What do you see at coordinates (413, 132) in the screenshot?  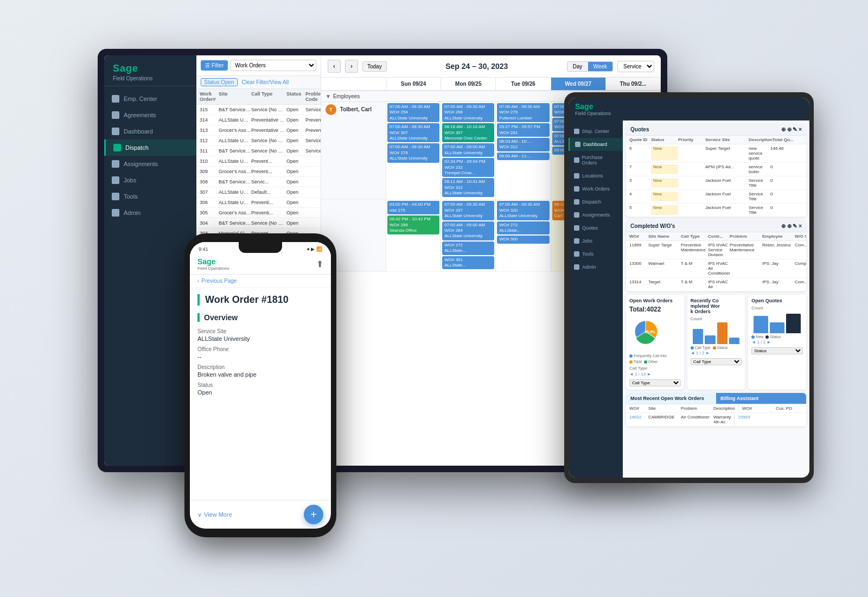 I see `cal-event: 07:00 AM - 09:30 AMWO# 307ALLState Unive…` at bounding box center [413, 132].